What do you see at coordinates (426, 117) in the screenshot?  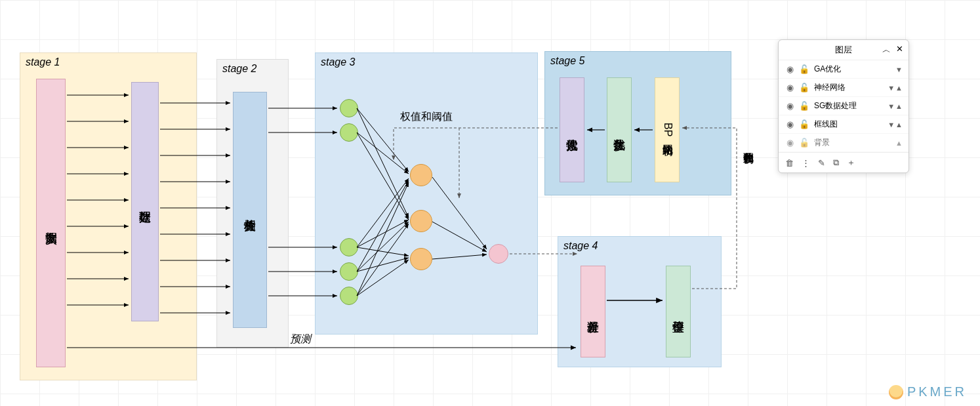 I see `label-weights: 权值和阈值` at bounding box center [426, 117].